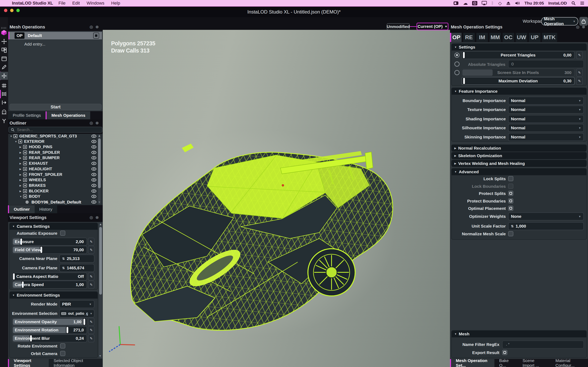 This screenshot has height=367, width=588. I want to click on volume-icon, so click(518, 3).